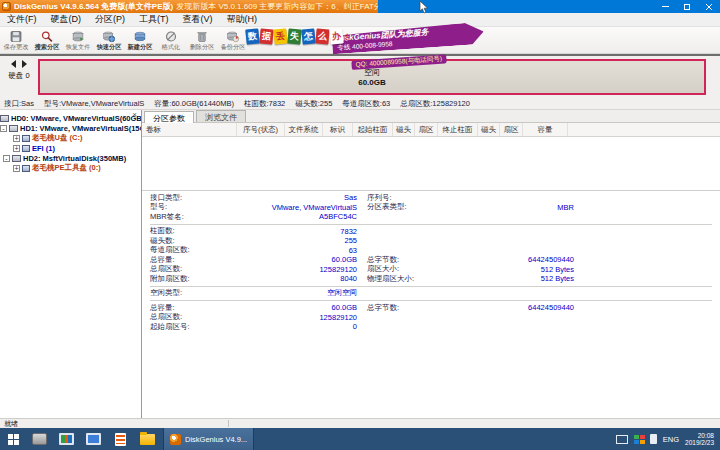  Describe the element at coordinates (134, 116) in the screenshot. I see `tree-close-icon: ×` at that location.